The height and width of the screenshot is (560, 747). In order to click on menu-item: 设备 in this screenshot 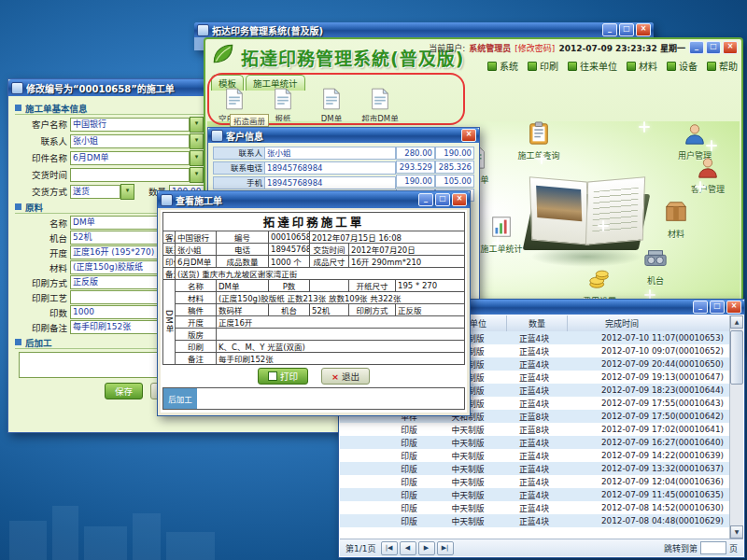, I will do `click(682, 65)`.